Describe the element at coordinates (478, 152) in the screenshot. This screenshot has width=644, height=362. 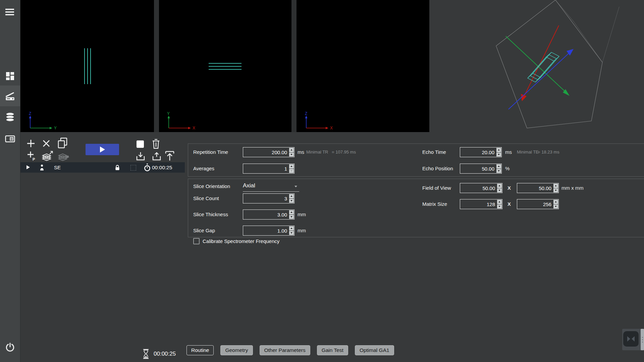
I see `echo-time-input` at that location.